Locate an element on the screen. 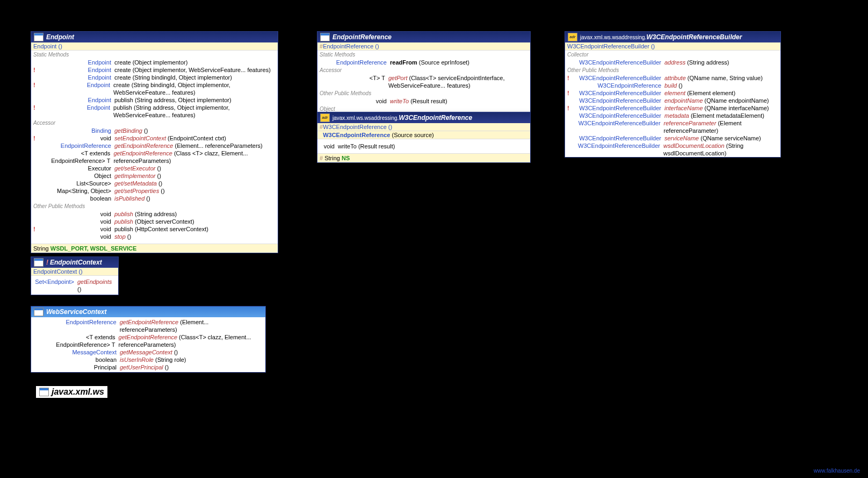  method-row: <T> TgetPort (Class<T> serviceEndpointIn… is located at coordinates (424, 82).